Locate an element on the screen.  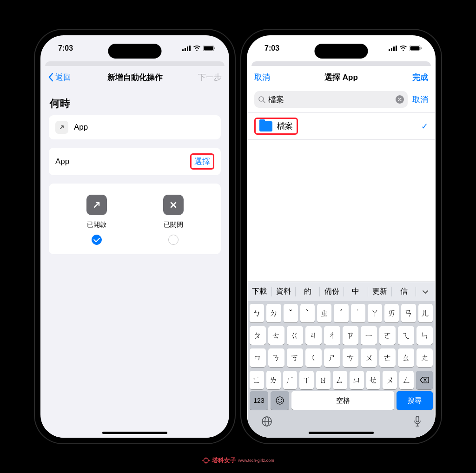
key: ㄓ is located at coordinates (324, 313).